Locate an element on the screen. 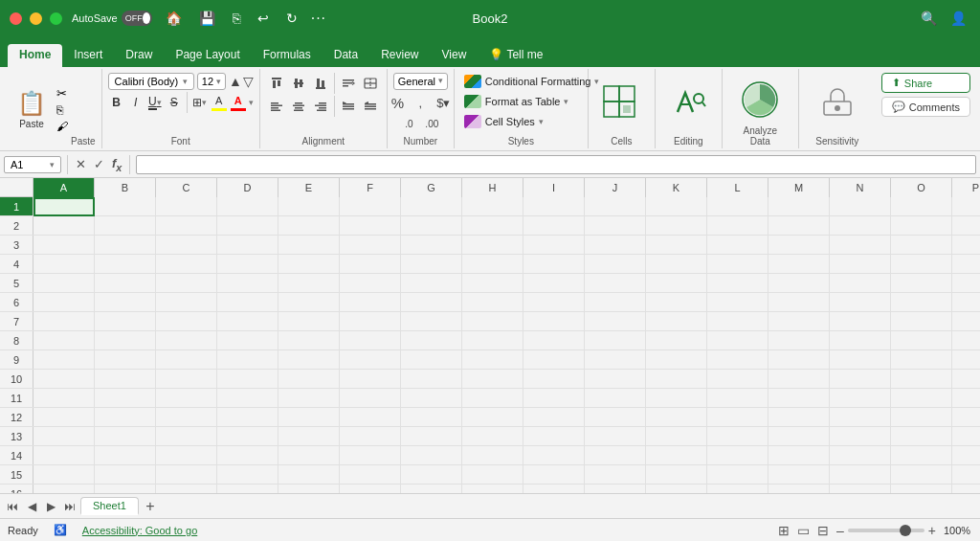 Image resolution: width=980 pixels, height=541 pixels. align-left-button is located at coordinates (277, 106).